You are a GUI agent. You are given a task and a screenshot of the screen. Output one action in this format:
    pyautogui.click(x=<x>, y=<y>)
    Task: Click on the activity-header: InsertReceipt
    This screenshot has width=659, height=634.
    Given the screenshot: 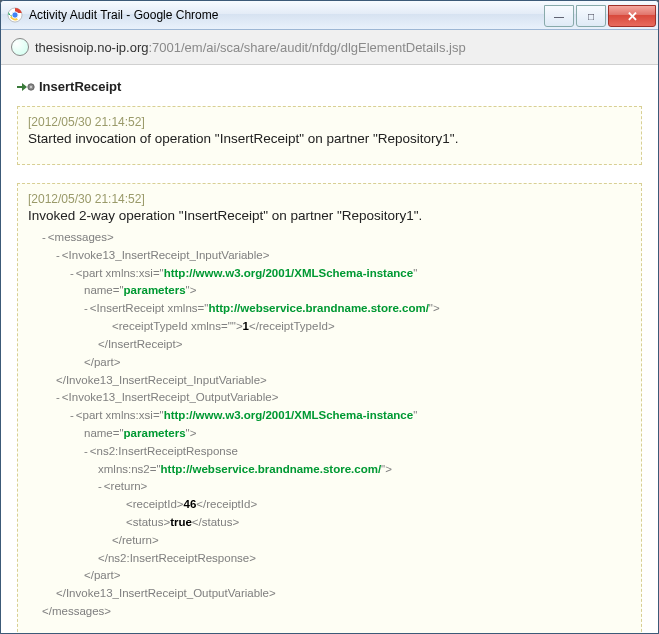 What is the action you would take?
    pyautogui.click(x=330, y=86)
    